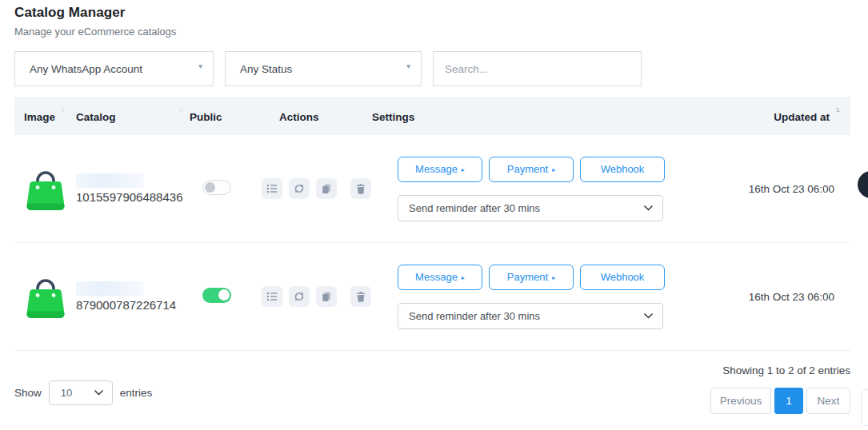 The height and width of the screenshot is (430, 868). Describe the element at coordinates (765, 117) in the screenshot. I see `column-header-updated-at: Updated at ↑↓` at that location.